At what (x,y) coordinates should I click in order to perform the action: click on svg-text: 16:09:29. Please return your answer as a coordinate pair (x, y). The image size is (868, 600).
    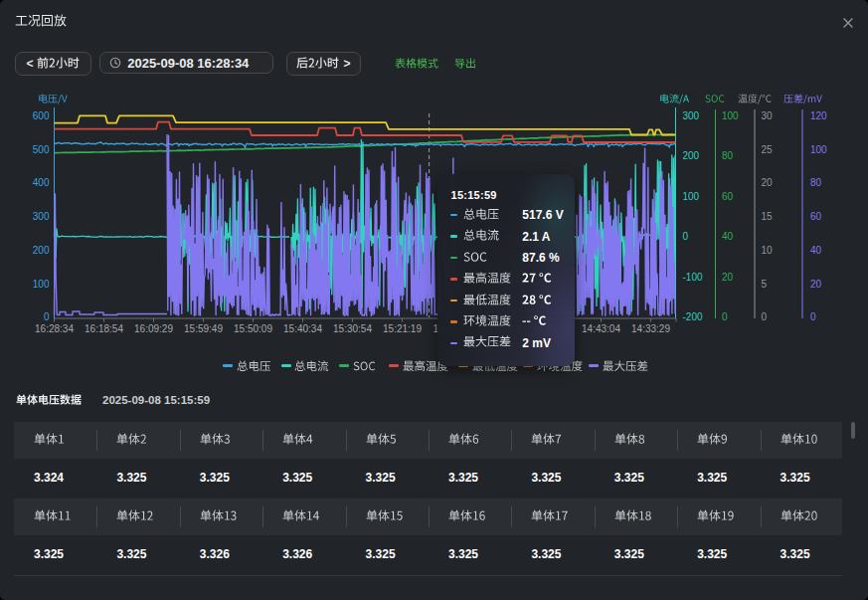
    Looking at the image, I should click on (153, 328).